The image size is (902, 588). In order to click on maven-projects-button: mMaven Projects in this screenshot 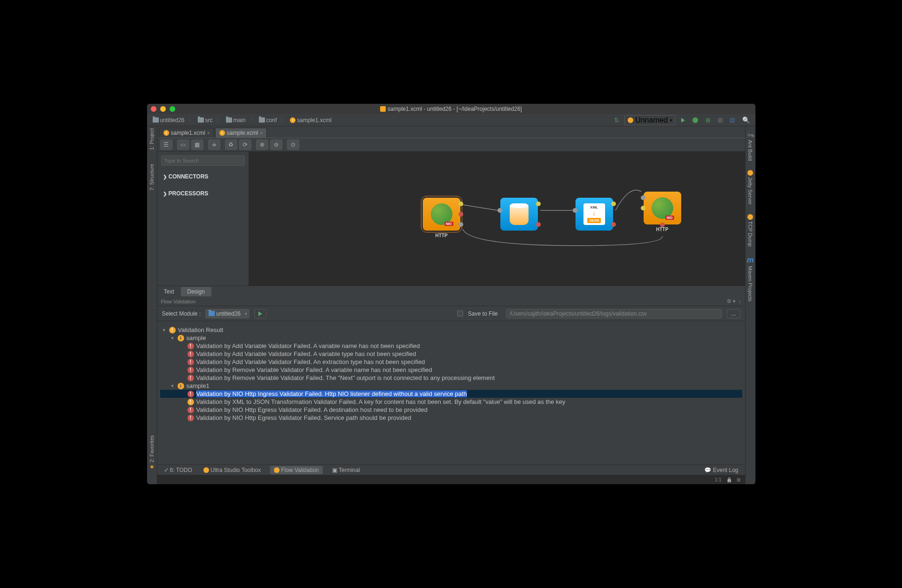, I will do `click(750, 279)`.